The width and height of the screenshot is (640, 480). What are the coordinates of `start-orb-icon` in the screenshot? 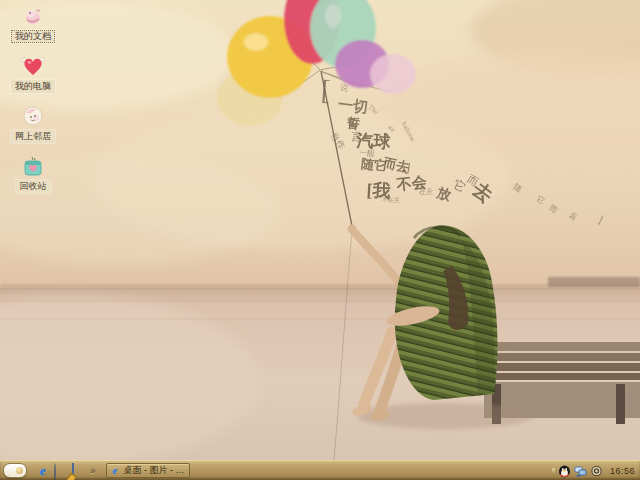 It's located at (20, 470).